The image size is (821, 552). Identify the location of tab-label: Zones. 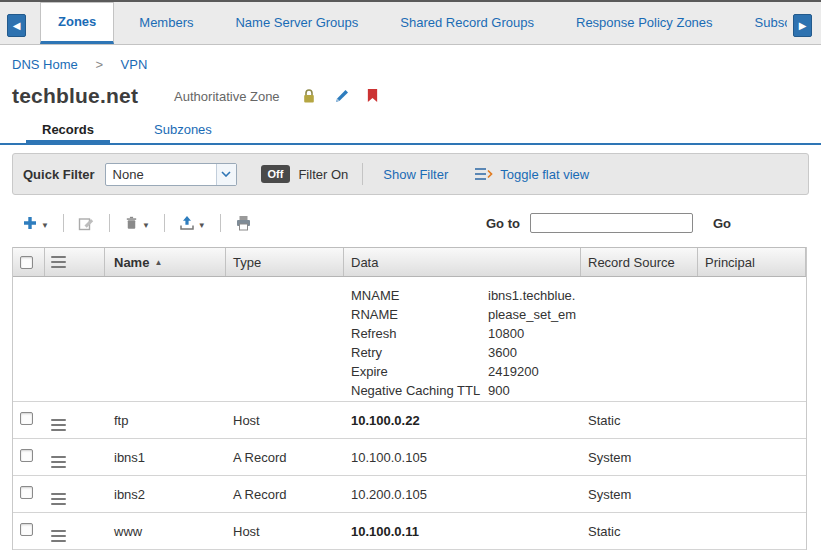
(77, 22).